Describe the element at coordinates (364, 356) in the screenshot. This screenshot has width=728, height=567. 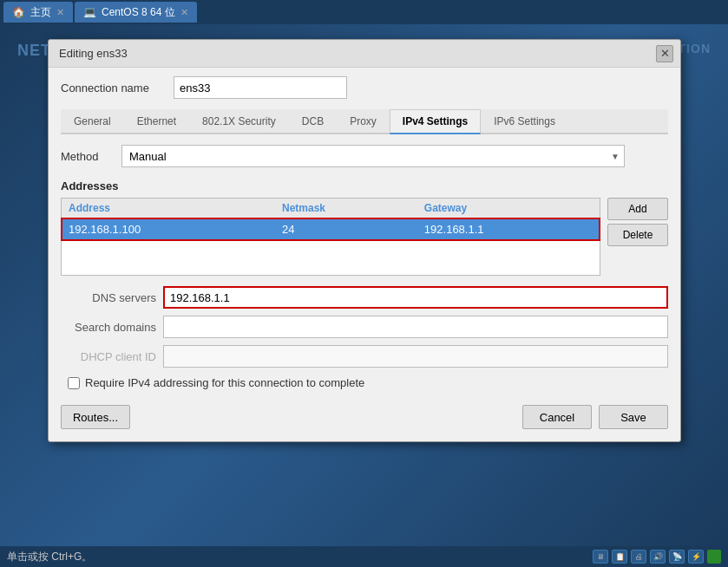
I see `dhcp-row: DHCP client ID` at that location.